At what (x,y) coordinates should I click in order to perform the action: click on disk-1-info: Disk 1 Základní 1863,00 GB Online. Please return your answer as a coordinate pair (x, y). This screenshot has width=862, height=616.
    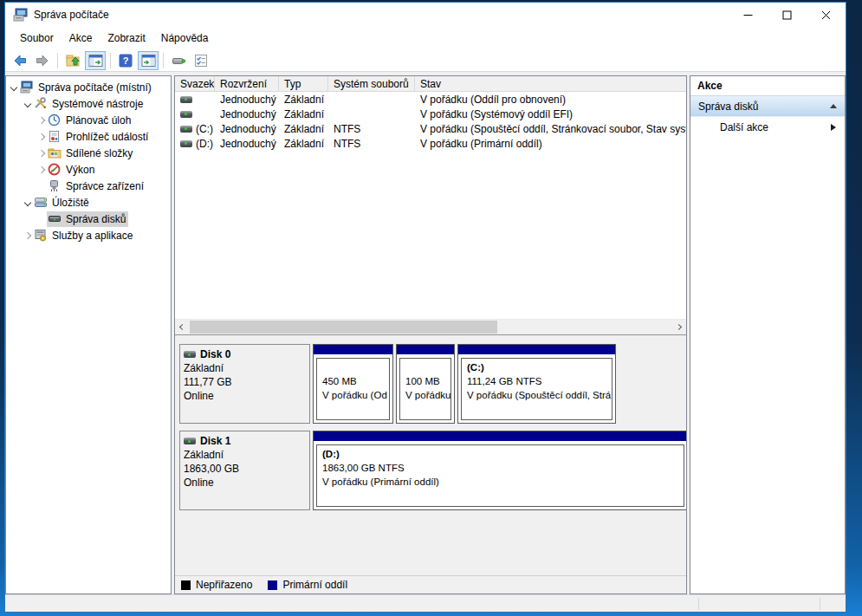
    Looking at the image, I should click on (244, 470).